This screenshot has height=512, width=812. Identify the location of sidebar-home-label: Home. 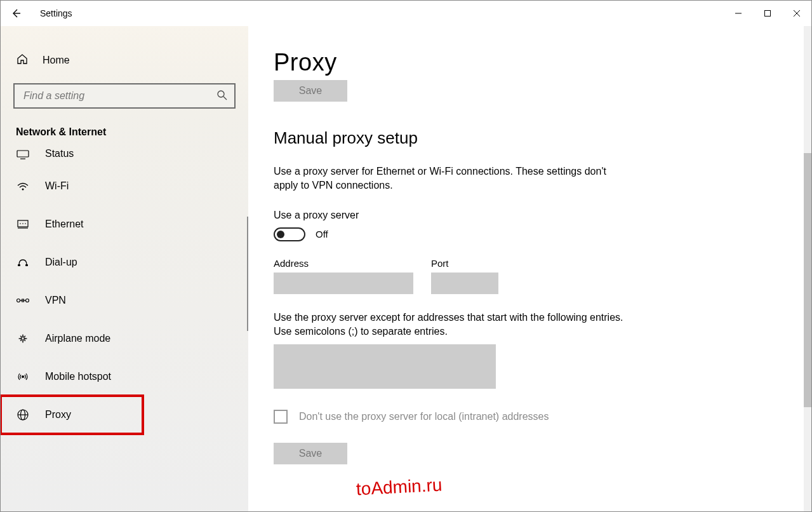
(56, 60).